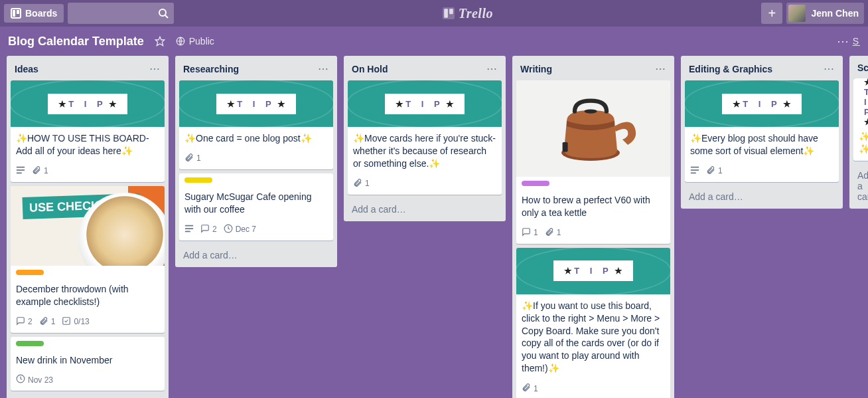 This screenshot has height=398, width=868. What do you see at coordinates (843, 41) in the screenshot?
I see `ellipsis-icon: ⋯` at bounding box center [843, 41].